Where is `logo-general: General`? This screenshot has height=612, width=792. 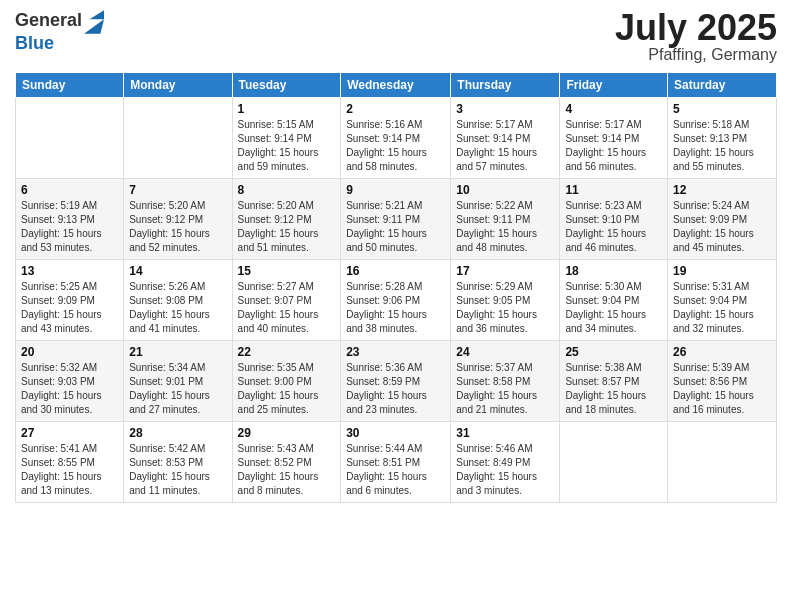
logo-general: General is located at coordinates (60, 22).